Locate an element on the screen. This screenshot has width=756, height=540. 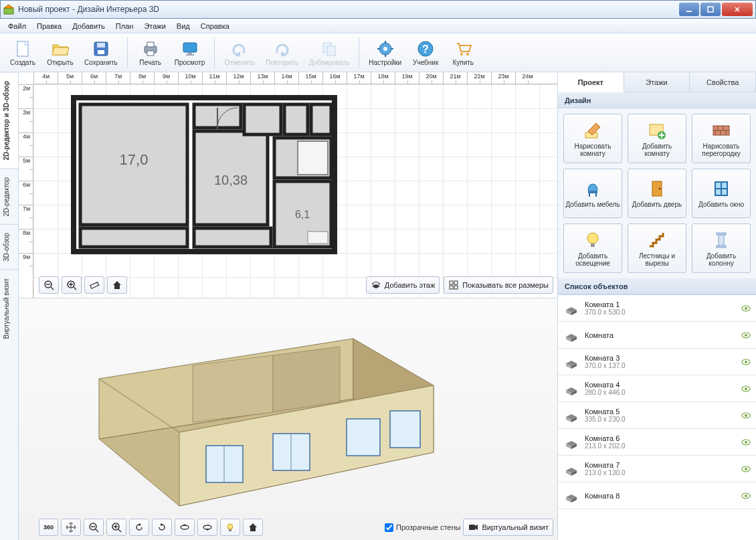
home-button is located at coordinates (117, 285).